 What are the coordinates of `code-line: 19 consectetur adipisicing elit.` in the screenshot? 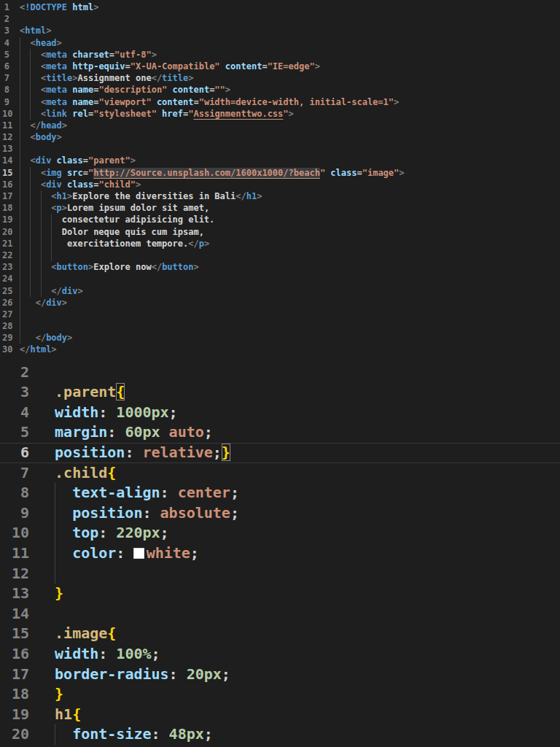 It's located at (280, 220).